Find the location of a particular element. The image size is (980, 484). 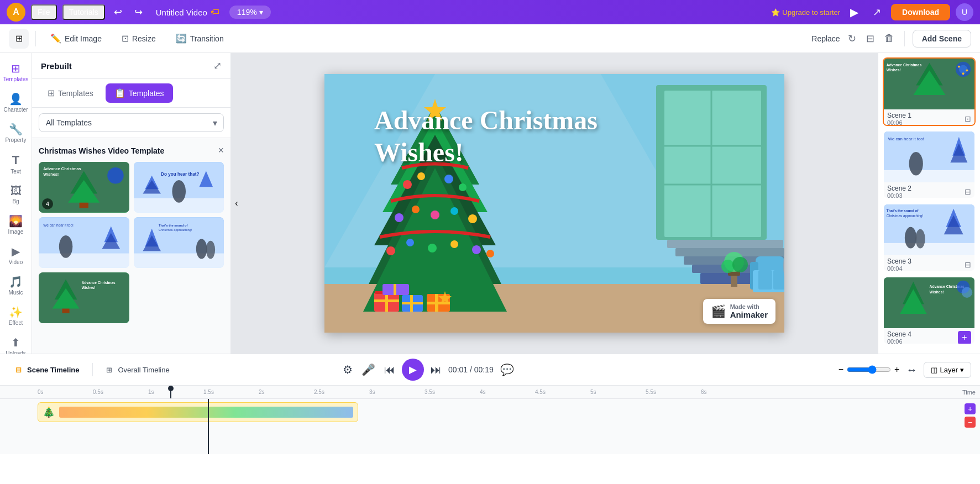

svg-text: Advance Christmas is located at coordinates (62, 169).